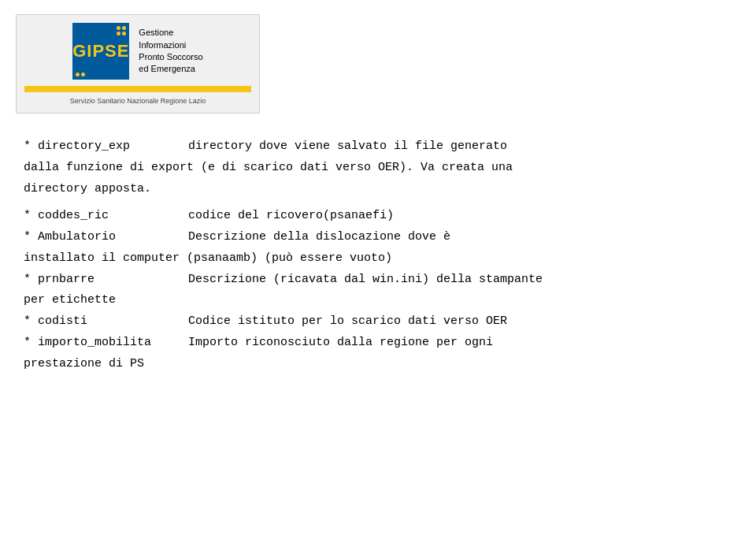 The image size is (756, 547). Describe the element at coordinates (378, 169) in the screenshot. I see `line2: dalla funzione di export (e di scarico d…` at that location.